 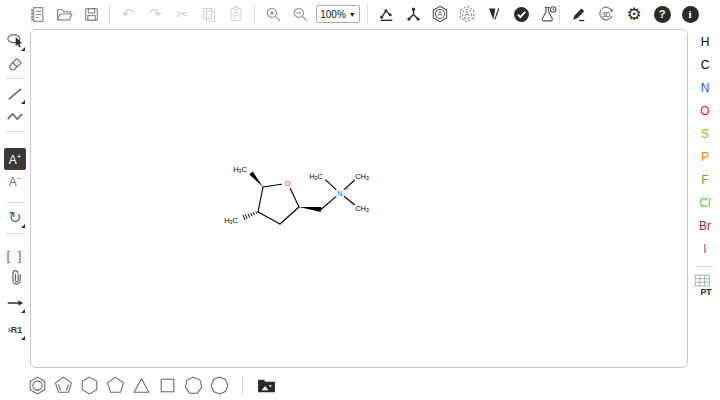 What do you see at coordinates (209, 14) in the screenshot?
I see `copy-icon` at bounding box center [209, 14].